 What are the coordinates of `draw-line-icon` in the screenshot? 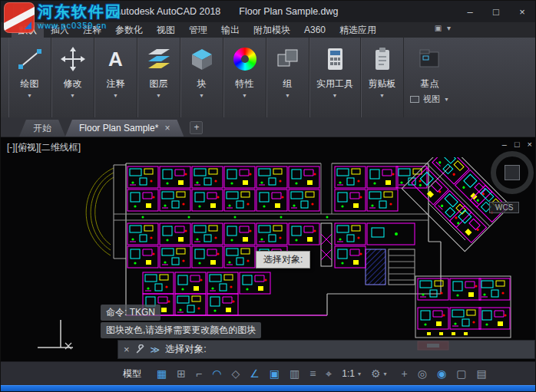 It's located at (30, 59).